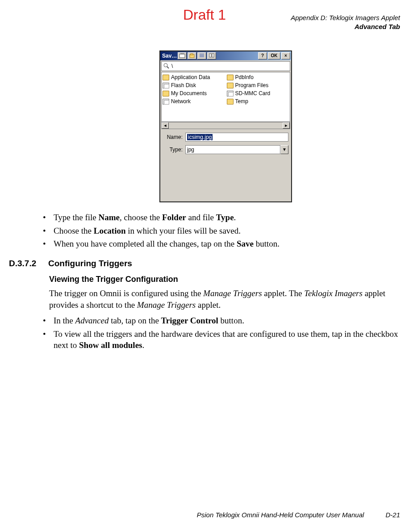 Image resolution: width=409 pixels, height=532 pixels. Describe the element at coordinates (204, 15) in the screenshot. I see `draft-watermark: Draft 1` at that location.